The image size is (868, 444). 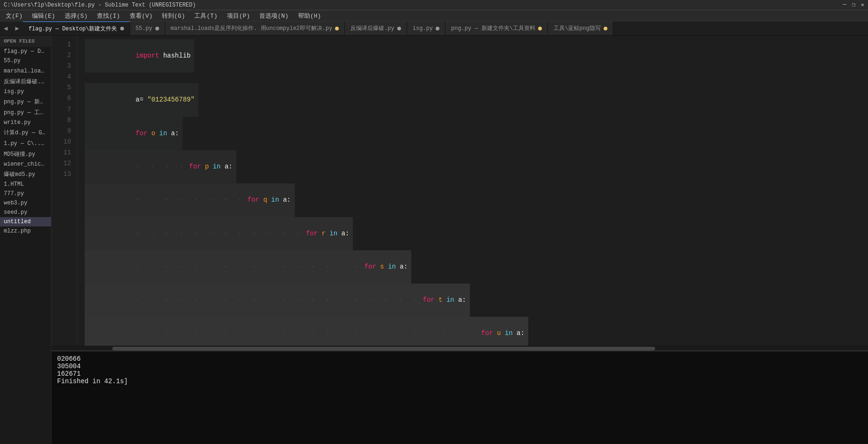 What do you see at coordinates (25, 143) in the screenshot?
I see `sidebar-item-1py: 1.py — C\...\新鲜` at bounding box center [25, 143].